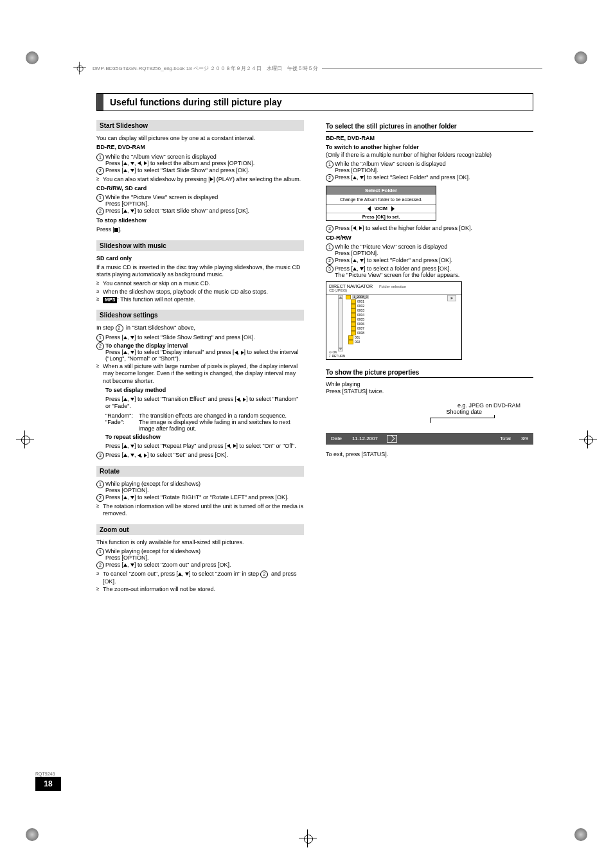 This screenshot has width=613, height=868. What do you see at coordinates (204, 554) in the screenshot?
I see `step-text: While playing (except for slideshows)Pre…` at bounding box center [204, 554].